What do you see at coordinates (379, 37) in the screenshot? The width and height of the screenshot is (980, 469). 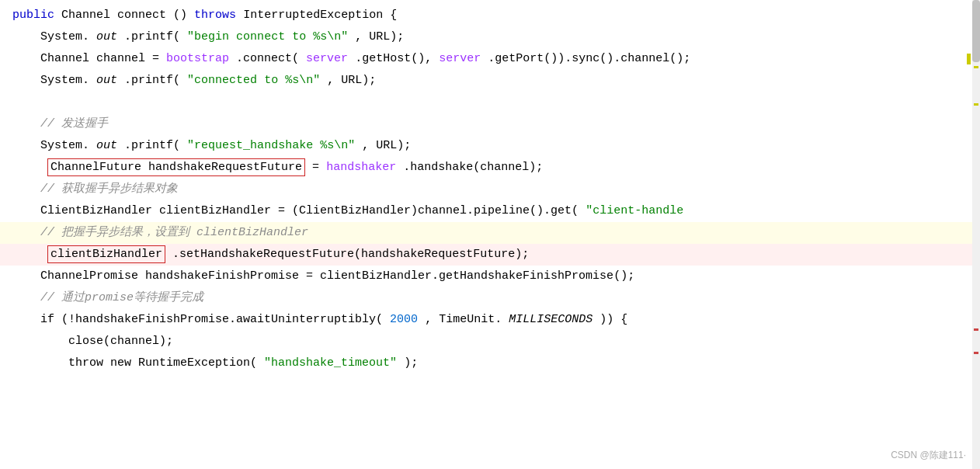 I see `args-url: , URL);` at bounding box center [379, 37].